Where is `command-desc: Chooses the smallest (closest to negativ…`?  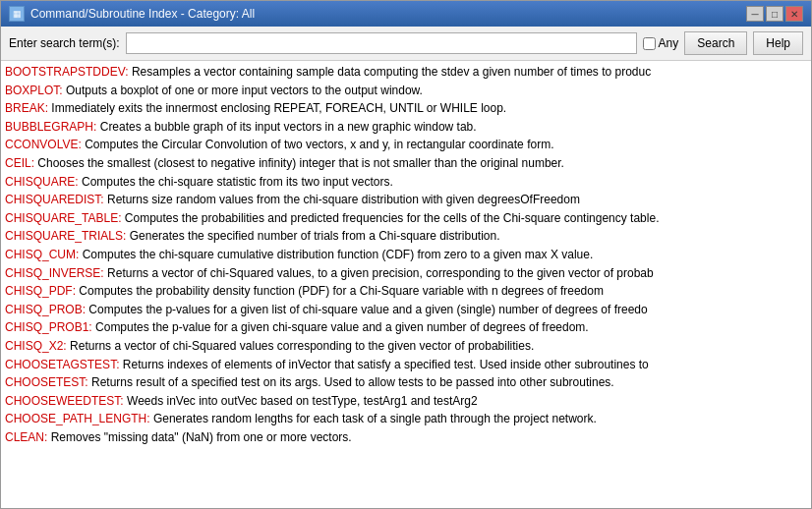
command-desc: Chooses the smallest (closest to negativ… is located at coordinates (299, 163).